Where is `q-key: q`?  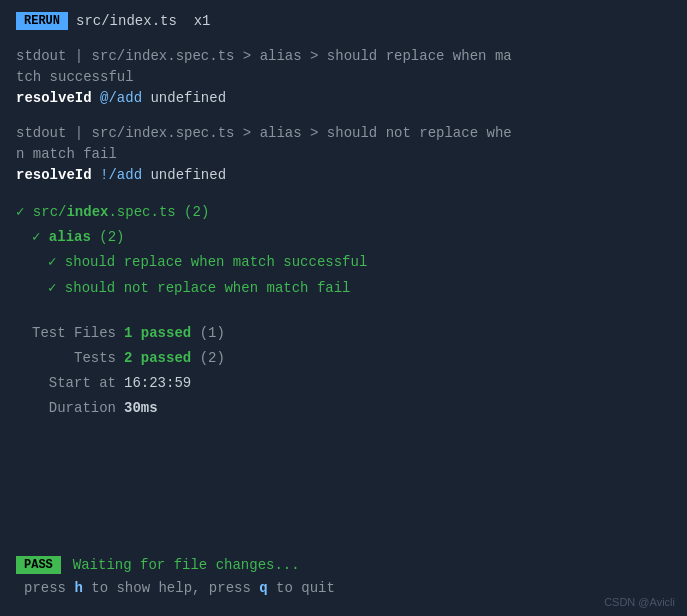
q-key: q is located at coordinates (263, 588).